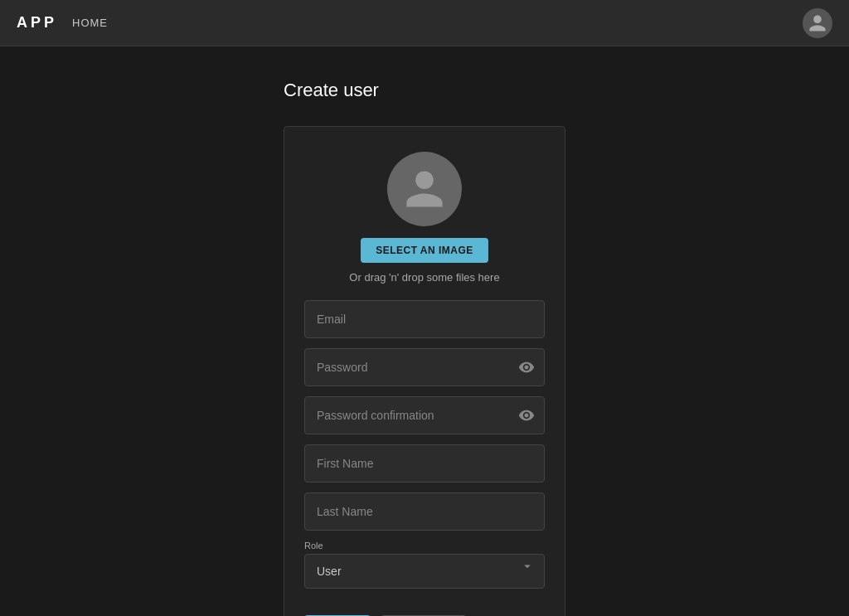  Describe the element at coordinates (332, 90) in the screenshot. I see `page-title: Create user` at that location.